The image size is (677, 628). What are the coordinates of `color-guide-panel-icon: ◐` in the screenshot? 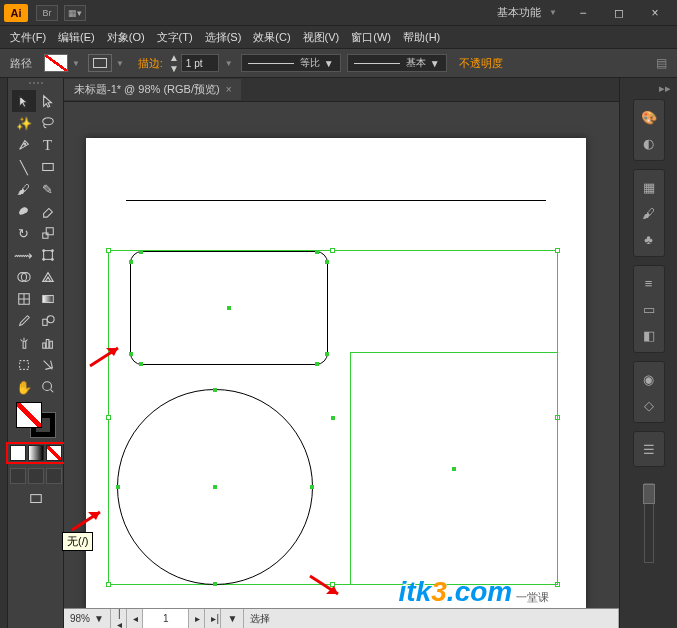 It's located at (649, 143).